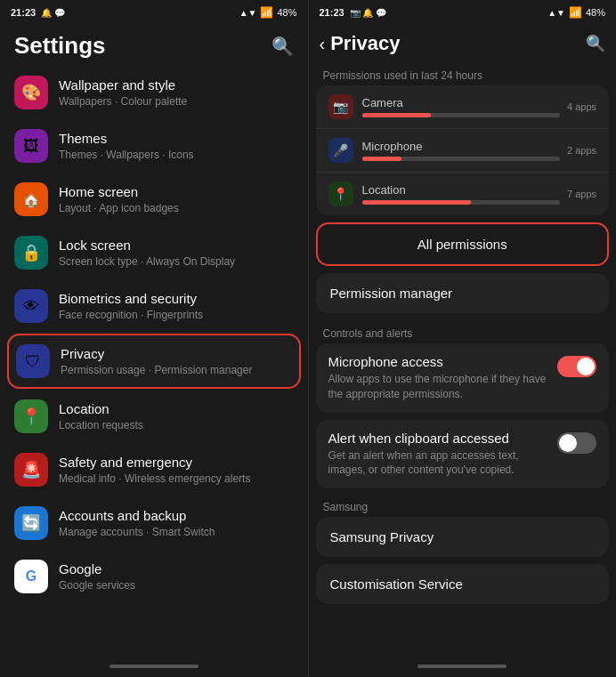 Image resolution: width=616 pixels, height=677 pixels. Describe the element at coordinates (463, 74) in the screenshot. I see `permissions-section-label: Permissions used in last 24 hours` at that location.